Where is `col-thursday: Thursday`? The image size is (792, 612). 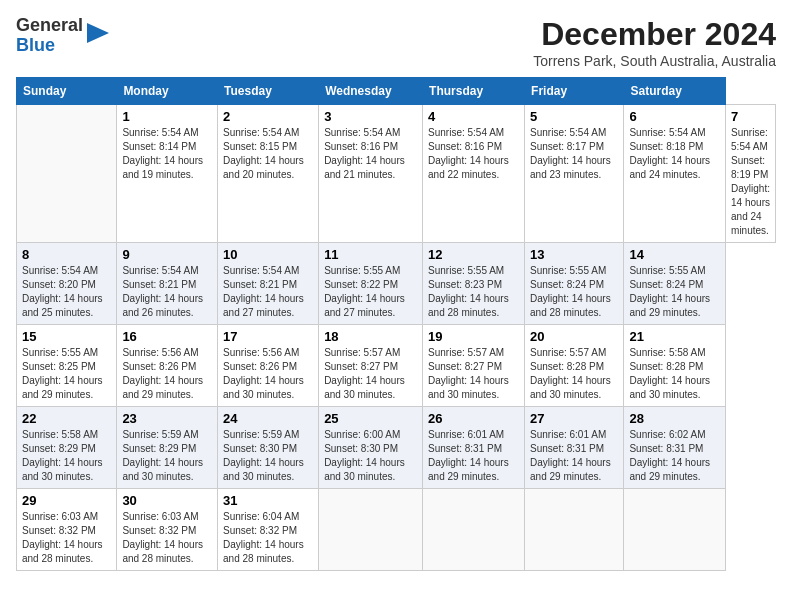
col-thursday: Thursday is located at coordinates (474, 92).